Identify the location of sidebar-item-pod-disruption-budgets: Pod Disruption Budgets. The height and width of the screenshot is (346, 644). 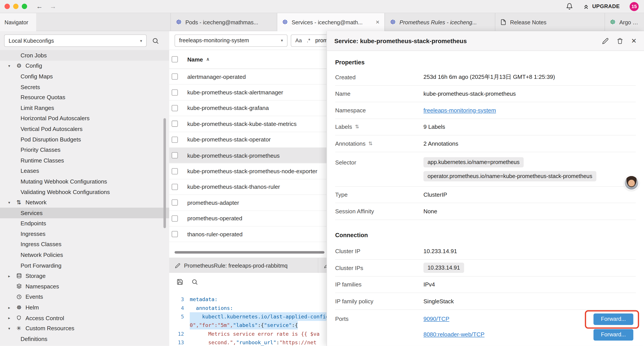
(84, 139).